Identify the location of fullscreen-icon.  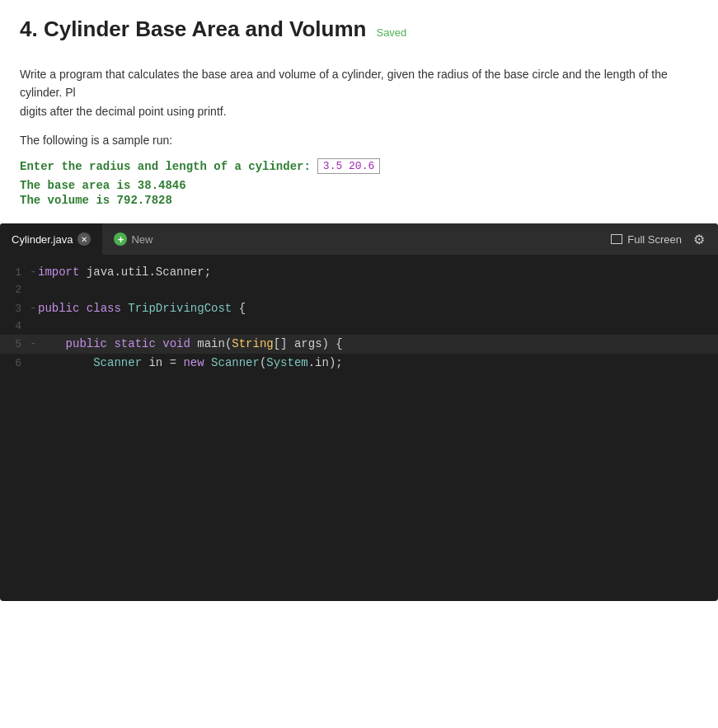
(617, 239).